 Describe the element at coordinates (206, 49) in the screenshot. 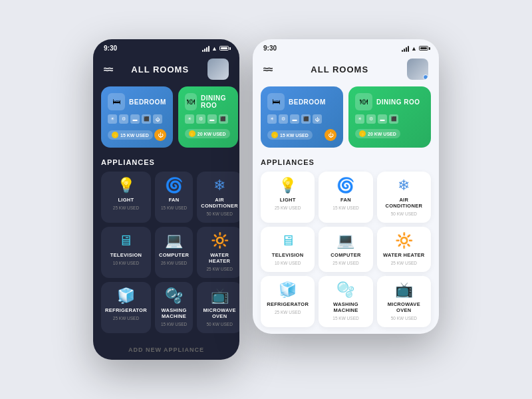

I see `signal-icon` at that location.